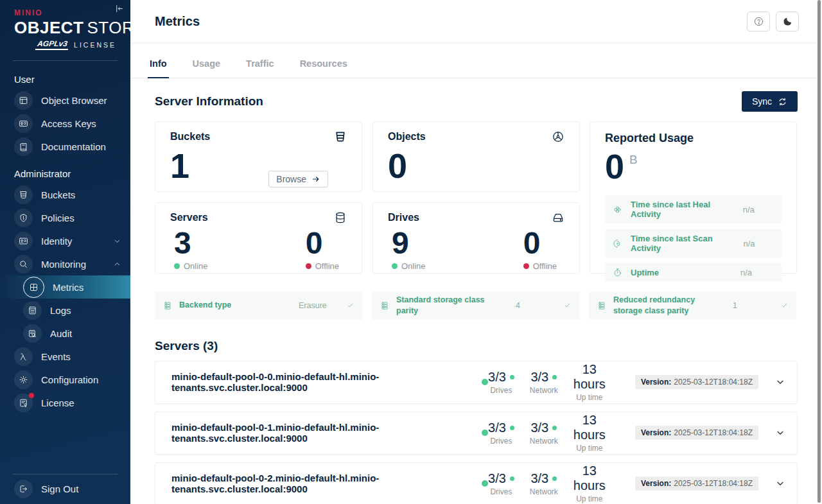 The image size is (822, 504). I want to click on sidebar-collapse-icon, so click(119, 9).